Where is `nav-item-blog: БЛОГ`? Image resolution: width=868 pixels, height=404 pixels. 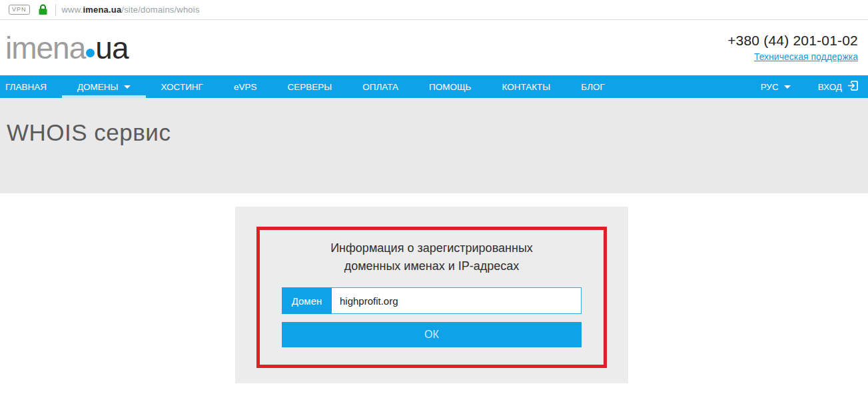 nav-item-blog: БЛОГ is located at coordinates (593, 87).